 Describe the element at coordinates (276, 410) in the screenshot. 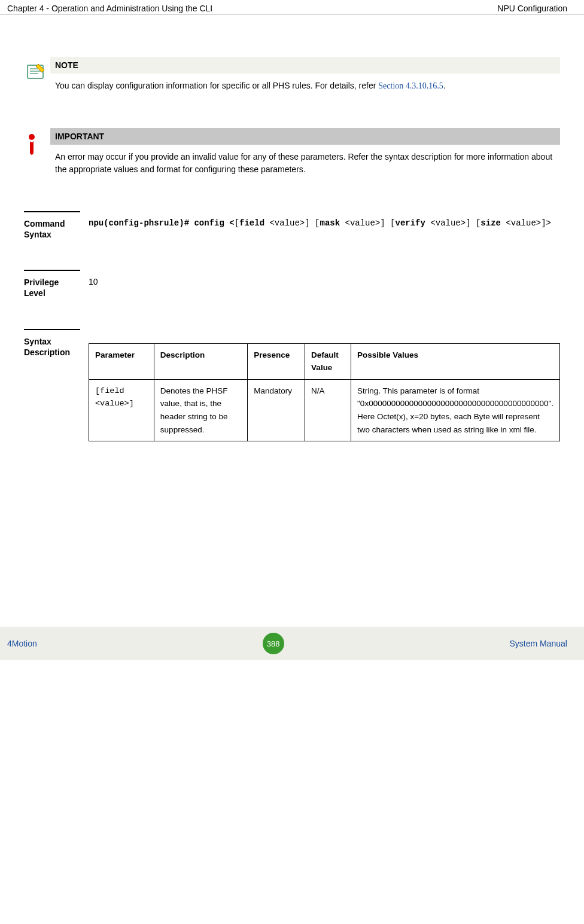

I see `cell-presence: Mandatory` at that location.